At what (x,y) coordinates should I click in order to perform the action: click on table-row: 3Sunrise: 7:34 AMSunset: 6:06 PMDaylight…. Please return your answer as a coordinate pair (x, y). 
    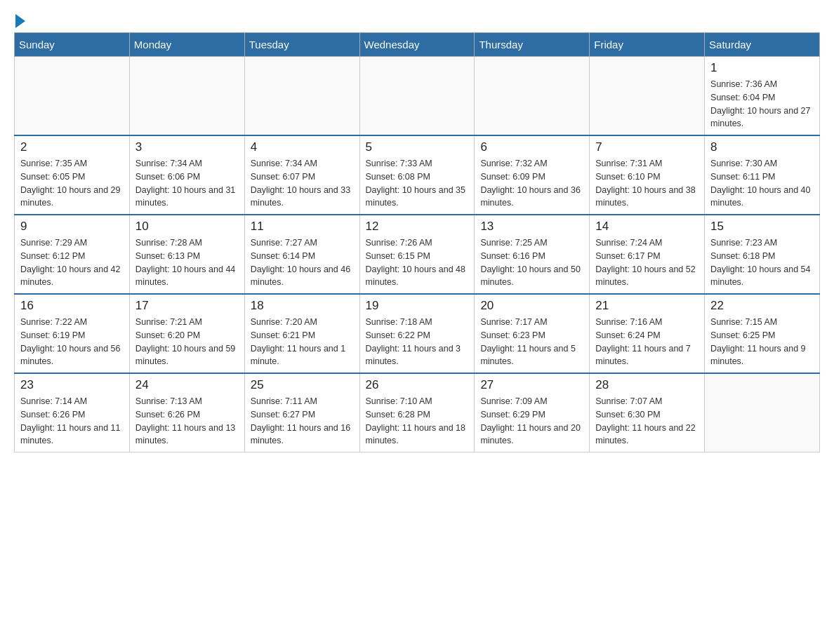
    Looking at the image, I should click on (187, 175).